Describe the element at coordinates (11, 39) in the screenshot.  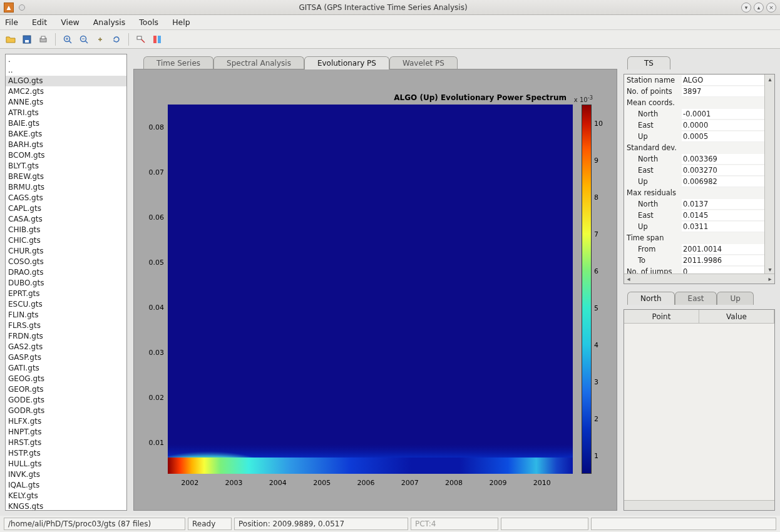
I see `open-button` at that location.